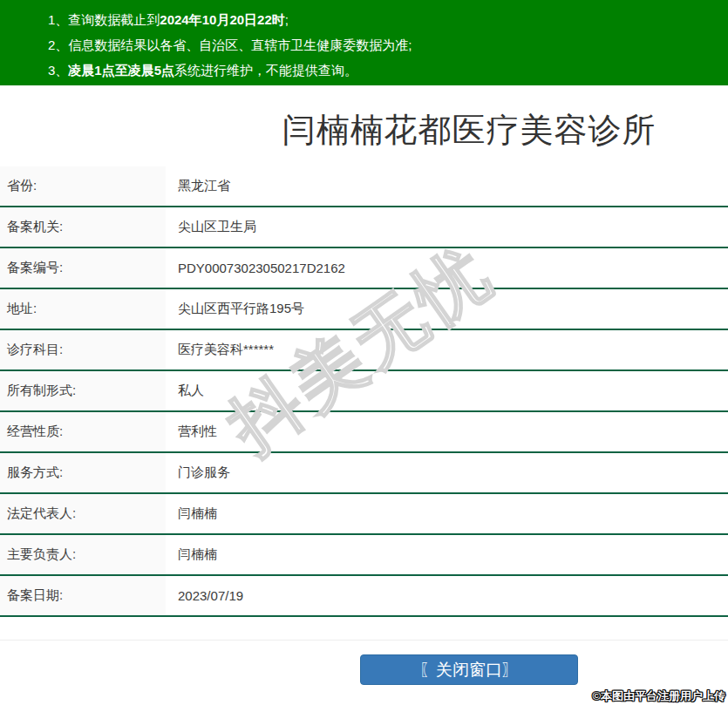  Describe the element at coordinates (364, 474) in the screenshot. I see `table-row: 服务方式: 门诊服务` at that location.